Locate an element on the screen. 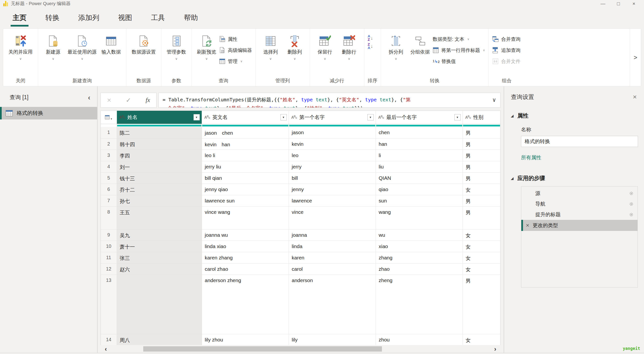 This screenshot has height=354, width=644. column-header-last-name: ABc 最后一个名字 ▼ is located at coordinates (419, 117).